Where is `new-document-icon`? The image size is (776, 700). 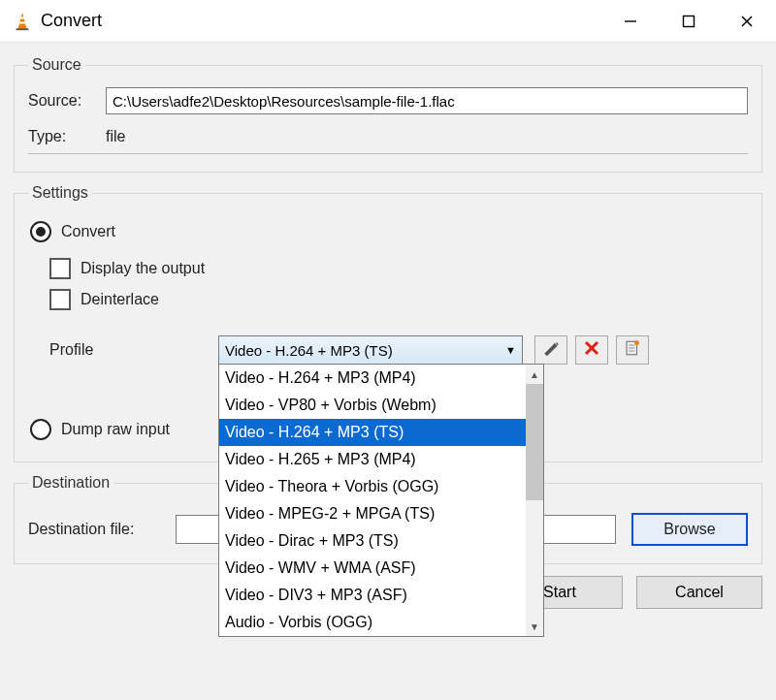 new-document-icon is located at coordinates (632, 350).